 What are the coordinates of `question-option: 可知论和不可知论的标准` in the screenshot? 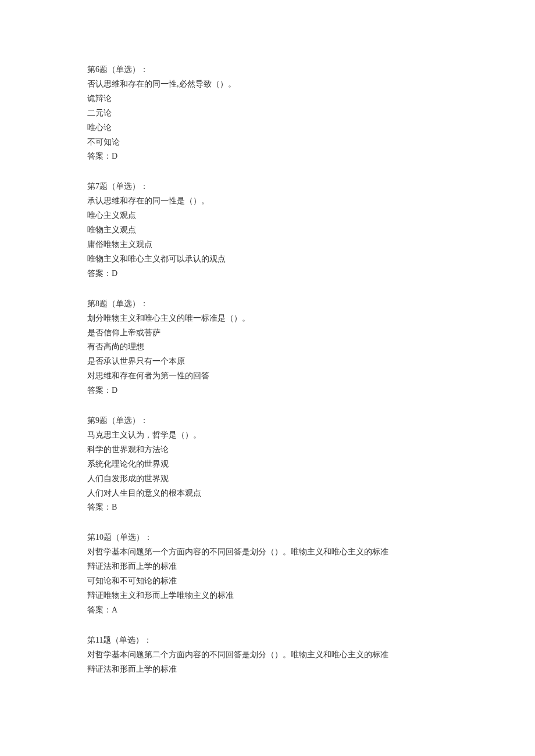 It's located at (268, 581).